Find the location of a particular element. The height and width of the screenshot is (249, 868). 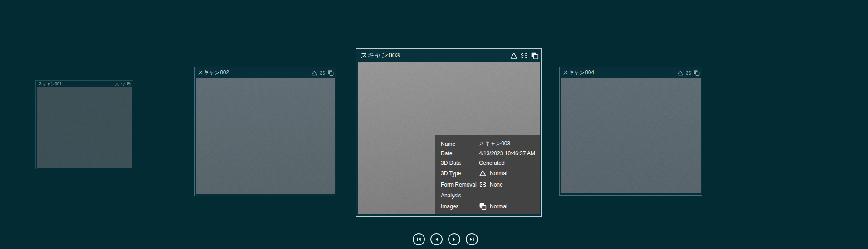

scan-info-panel: Name スキャン003 Date 4/13/2023 10:46:37 AM … is located at coordinates (488, 175).